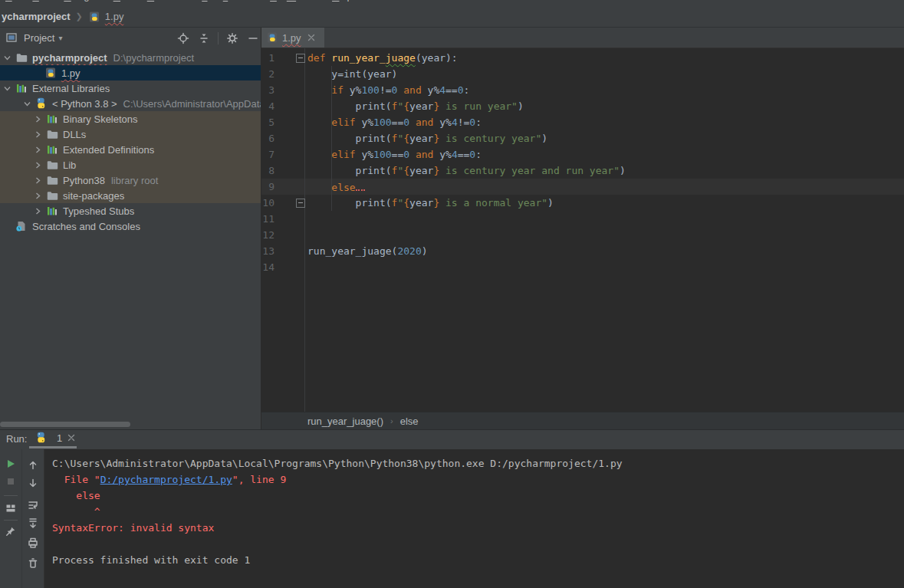 This screenshot has width=904, height=588. I want to click on editor-breadcrumb-0: run_year_juage(), so click(345, 422).